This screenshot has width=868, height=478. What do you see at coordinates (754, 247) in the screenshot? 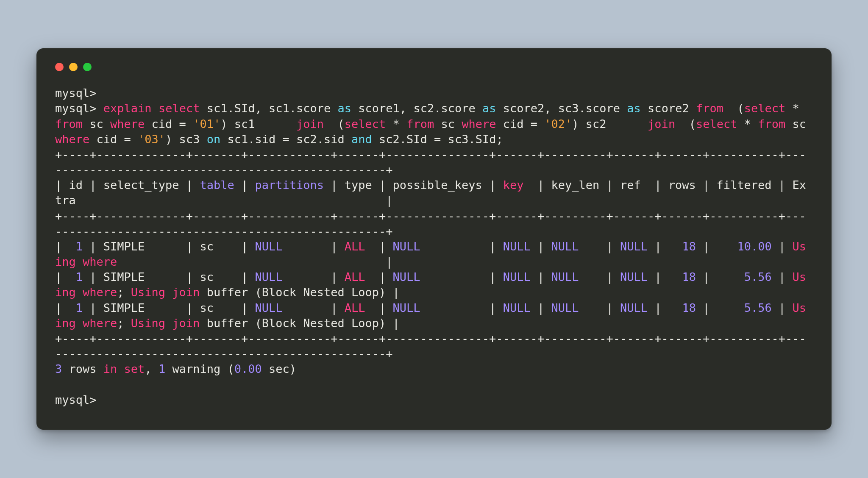
I see `cell-filtered: 10.00` at bounding box center [754, 247].